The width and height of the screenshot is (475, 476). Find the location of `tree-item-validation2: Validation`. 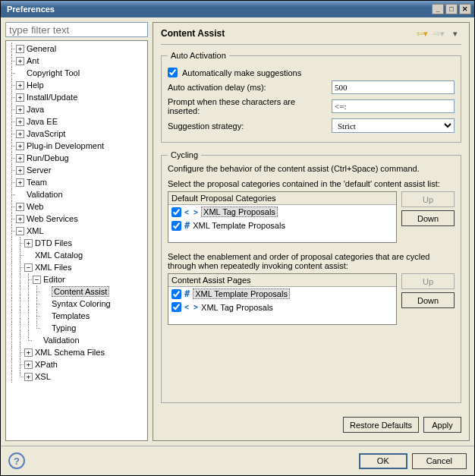

tree-item-validation2: Validation is located at coordinates (77, 340).